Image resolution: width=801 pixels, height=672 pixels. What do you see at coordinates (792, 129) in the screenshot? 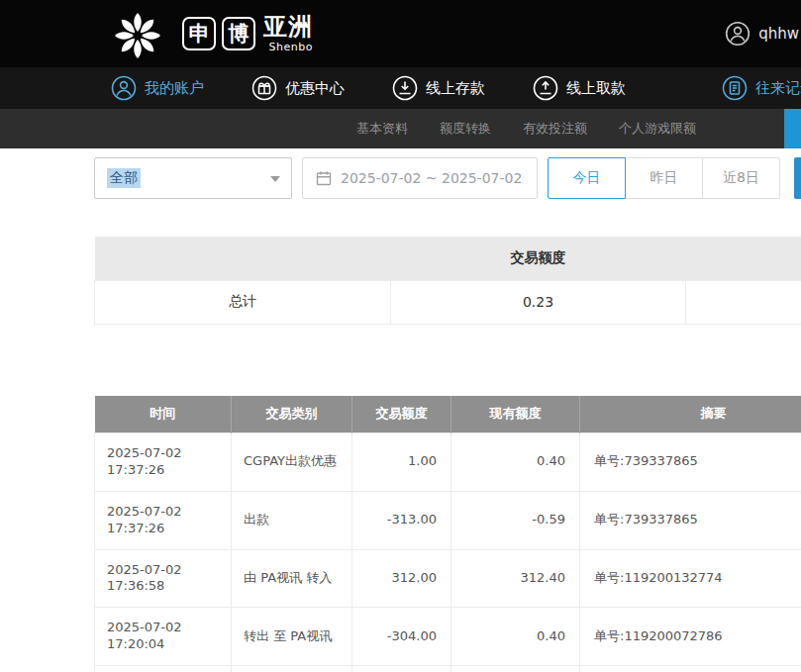
I see `subnav-active-tab-partial` at bounding box center [792, 129].